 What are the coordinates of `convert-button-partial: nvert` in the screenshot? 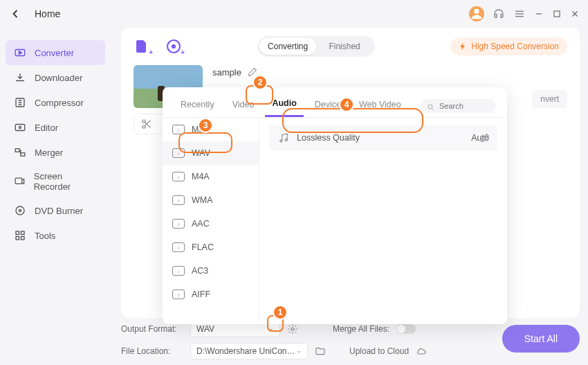 It's located at (549, 99).